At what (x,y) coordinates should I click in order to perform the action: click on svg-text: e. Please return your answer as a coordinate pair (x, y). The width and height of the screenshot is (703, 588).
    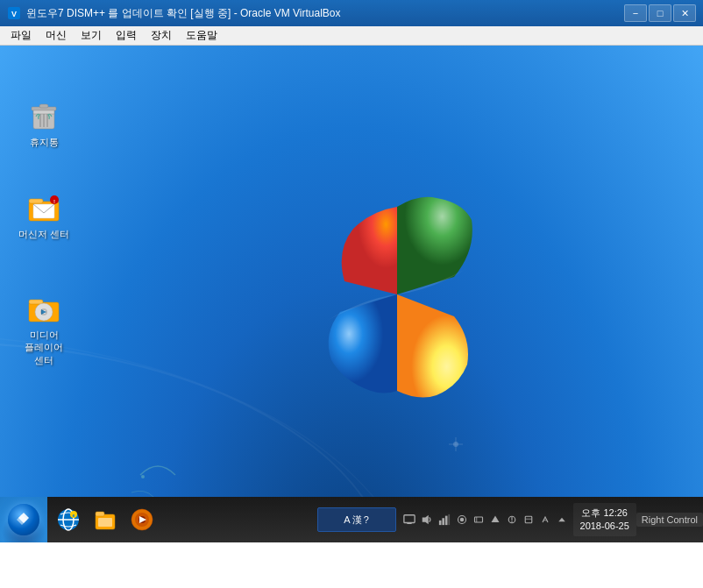
    Looking at the image, I should click on (74, 515).